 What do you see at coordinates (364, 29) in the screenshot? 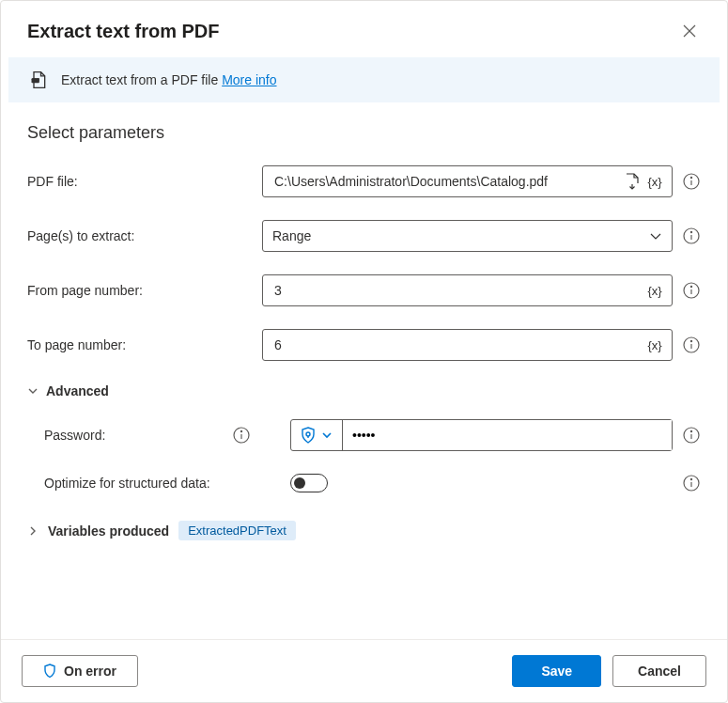
I see `dialog-header: Extract text from PDF` at bounding box center [364, 29].